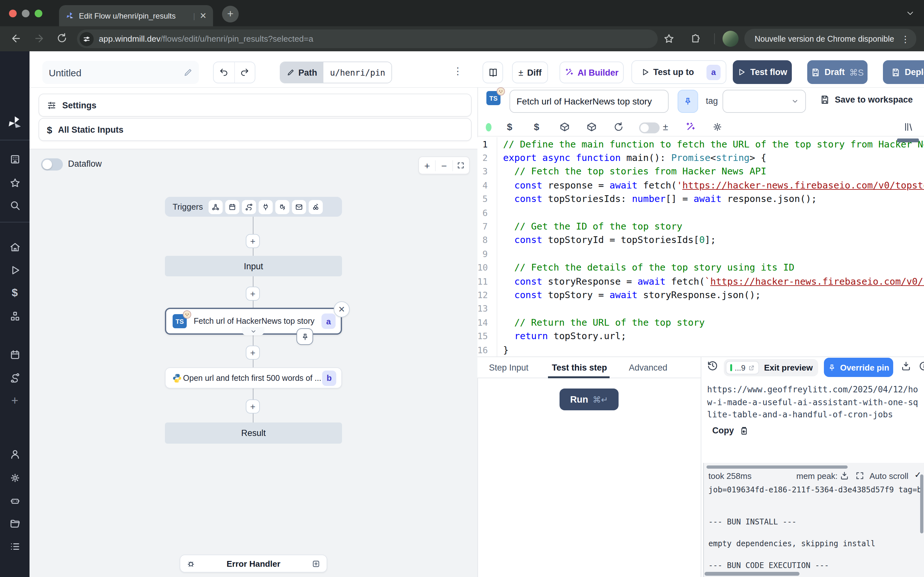 Image resolution: width=924 pixels, height=577 pixels. What do you see at coordinates (254, 563) in the screenshot?
I see `error-handler-node: Error Handler` at bounding box center [254, 563].